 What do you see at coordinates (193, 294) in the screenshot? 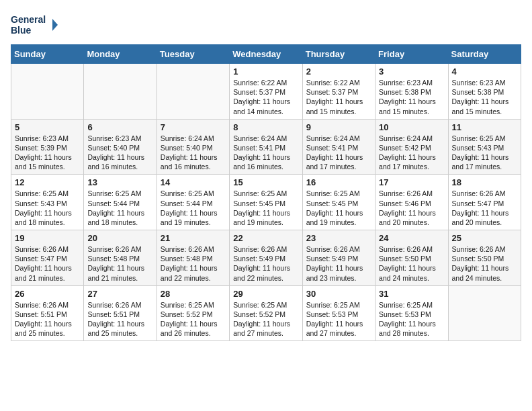
I see `day-number: 28` at bounding box center [193, 294].